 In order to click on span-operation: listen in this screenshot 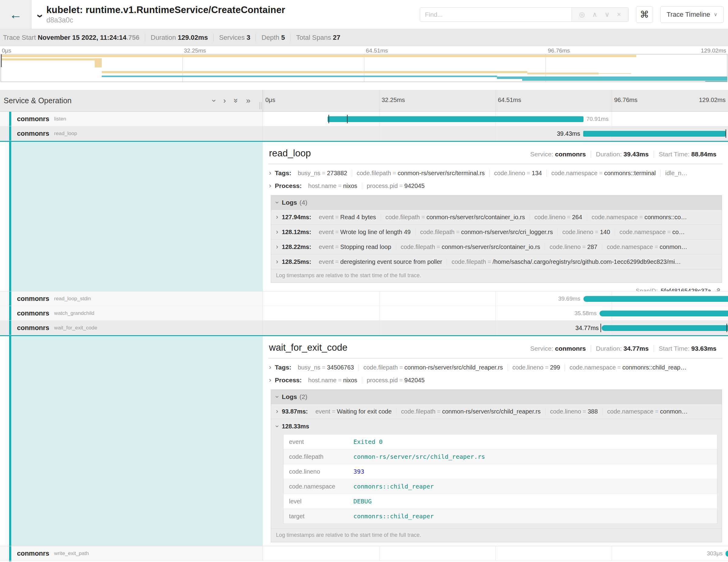, I will do `click(60, 119)`.